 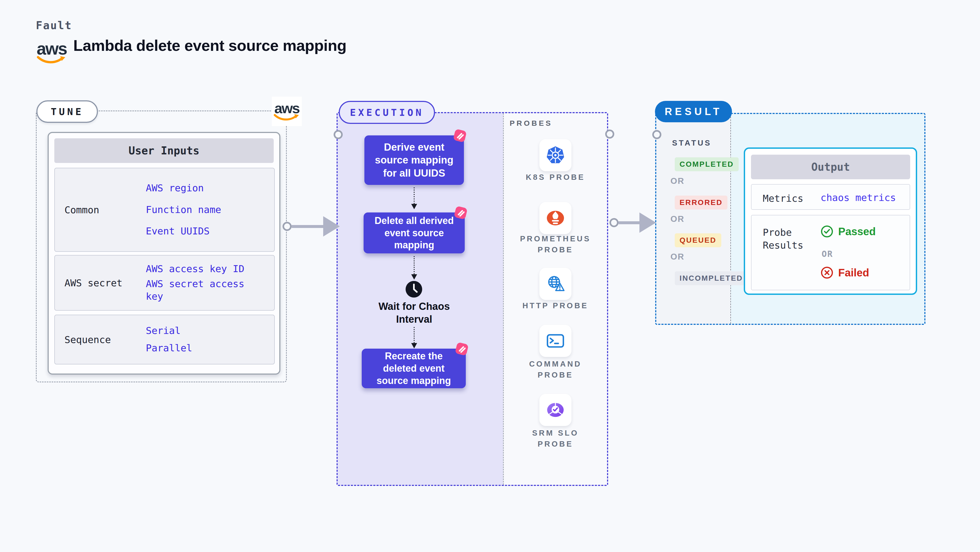 I want to click on probe-card-command, so click(x=555, y=341).